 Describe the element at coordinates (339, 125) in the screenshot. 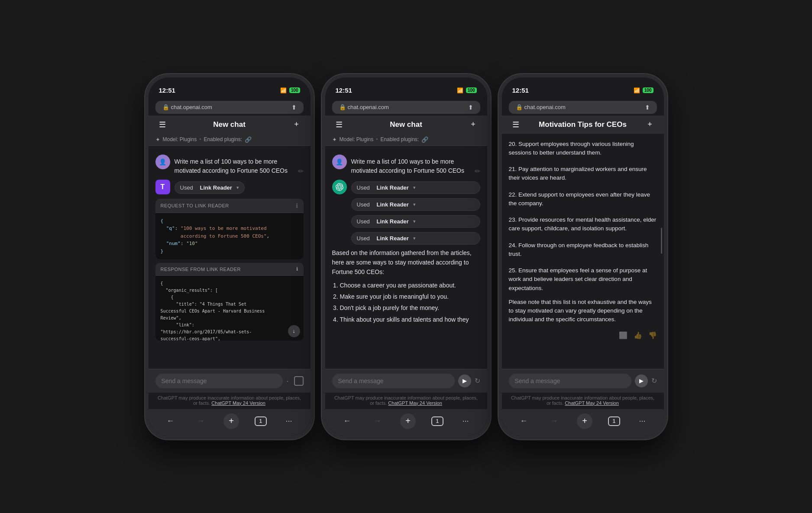

I see `hamburger-icon-2: ☰` at that location.